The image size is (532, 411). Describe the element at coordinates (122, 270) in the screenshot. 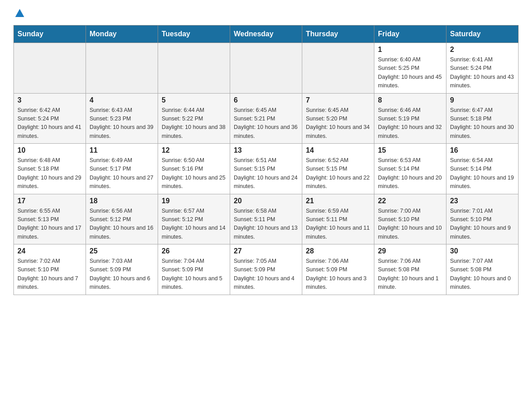

I see `calendar-cell: 25Sunrise: 7:03 AMSunset: 5:09 PMDayligh…` at that location.